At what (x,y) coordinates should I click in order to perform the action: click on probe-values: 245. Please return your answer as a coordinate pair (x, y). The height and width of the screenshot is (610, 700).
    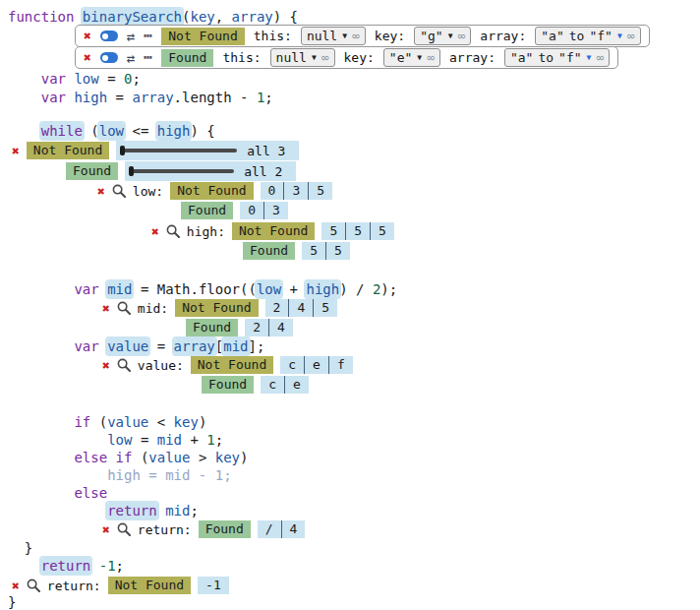
    Looking at the image, I should click on (301, 308).